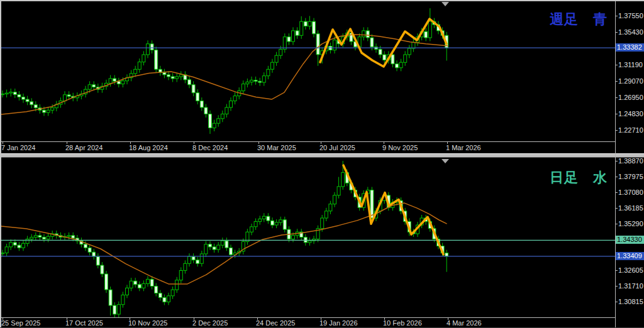  What do you see at coordinates (630, 240) in the screenshot?
I see `price-tag: 1.34330` at bounding box center [630, 240].